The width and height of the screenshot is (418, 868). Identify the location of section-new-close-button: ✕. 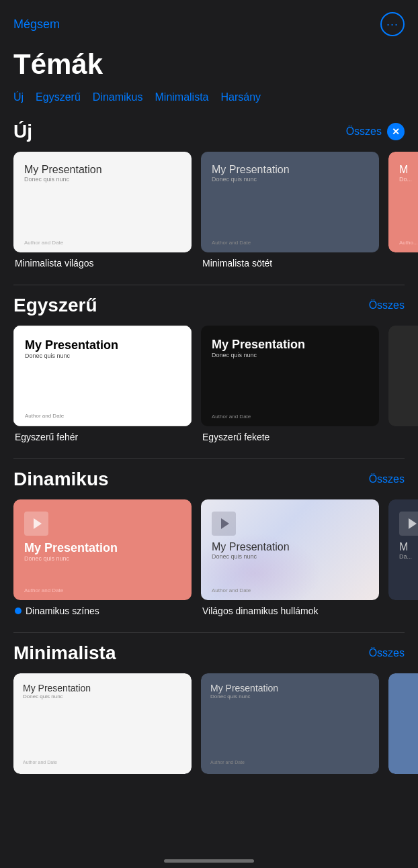
(396, 132).